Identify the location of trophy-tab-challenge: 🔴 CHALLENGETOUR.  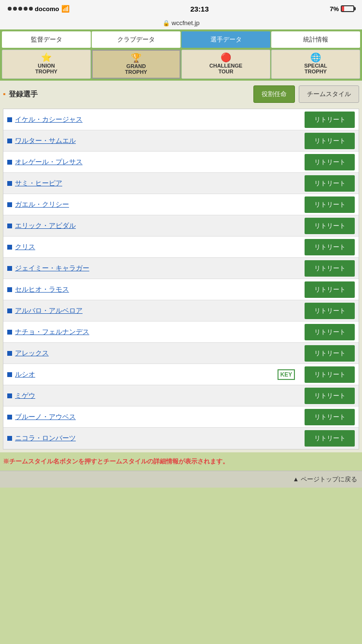
(226, 64).